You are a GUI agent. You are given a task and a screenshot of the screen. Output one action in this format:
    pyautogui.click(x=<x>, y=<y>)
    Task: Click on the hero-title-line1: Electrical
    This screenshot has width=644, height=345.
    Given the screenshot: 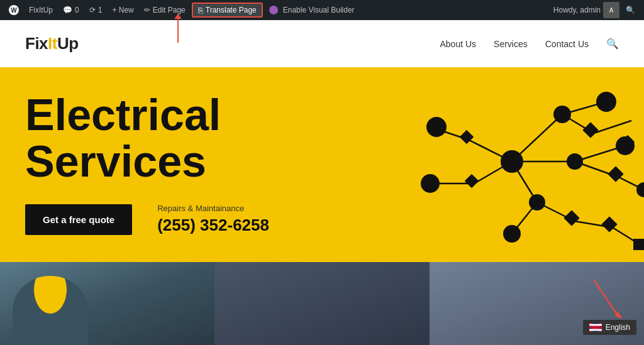 What is the action you would take?
    pyautogui.click(x=123, y=115)
    